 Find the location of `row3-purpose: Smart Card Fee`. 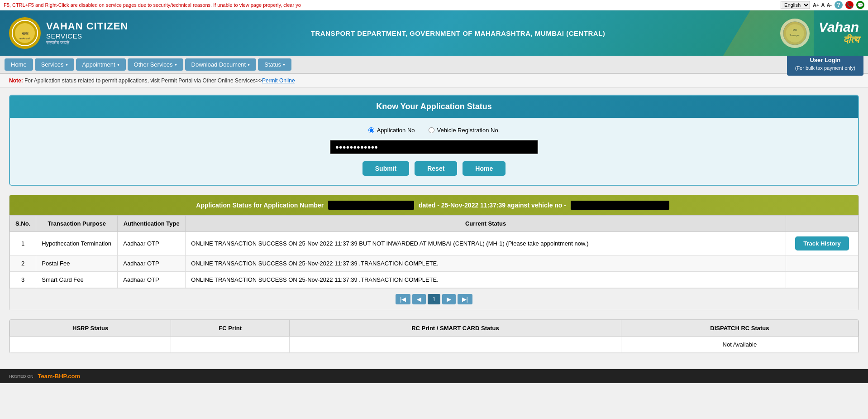

row3-purpose: Smart Card Fee is located at coordinates (77, 280).